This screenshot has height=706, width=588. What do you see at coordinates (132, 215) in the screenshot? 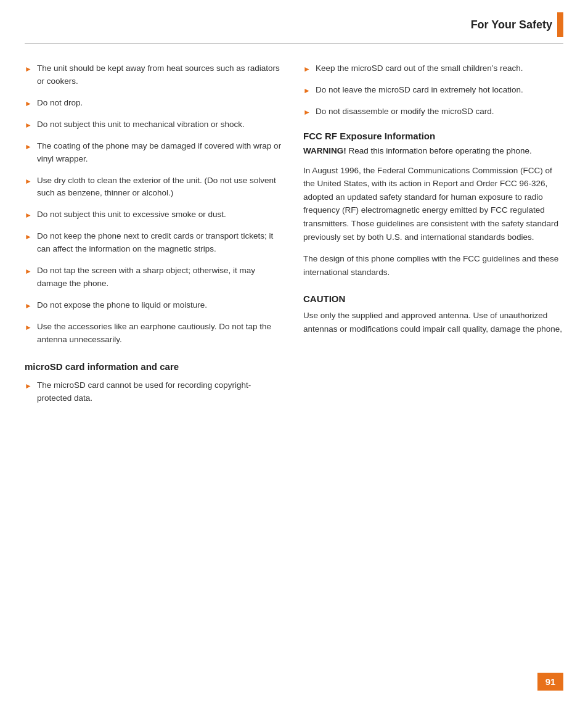
I see `bullet-text: Do not subject this unit to excessive sm…` at bounding box center [132, 215].